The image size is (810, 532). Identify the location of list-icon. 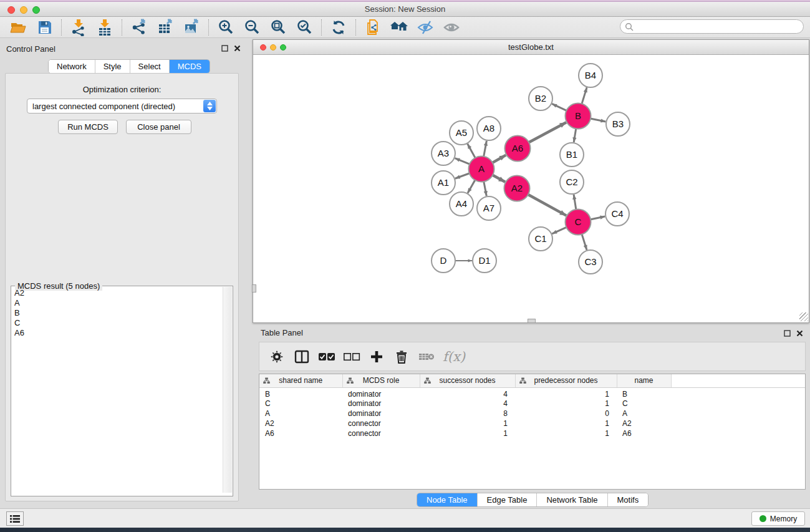
(15, 519).